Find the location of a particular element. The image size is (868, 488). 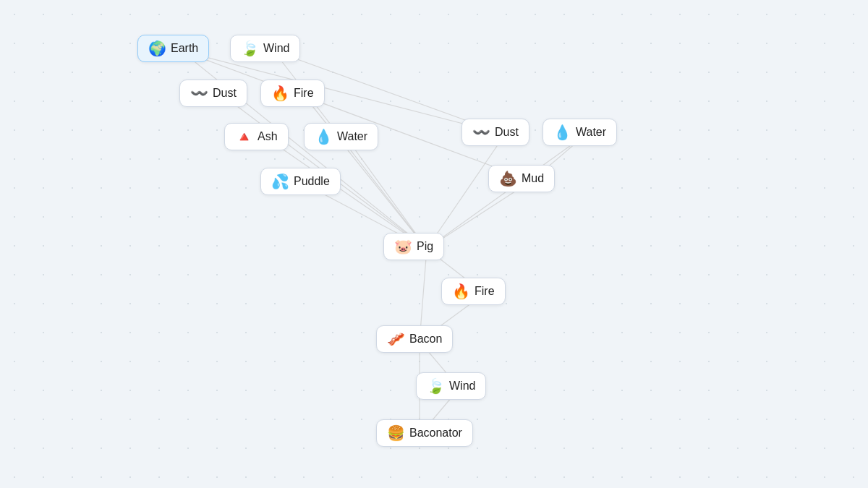

node-emoji-fire1: 🔥 is located at coordinates (281, 93).